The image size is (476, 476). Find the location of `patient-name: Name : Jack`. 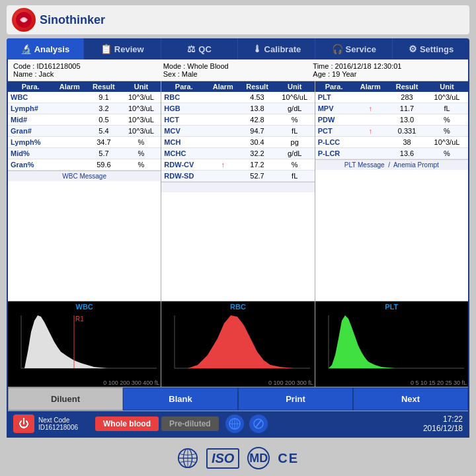

patient-name: Name : Jack is located at coordinates (89, 74).